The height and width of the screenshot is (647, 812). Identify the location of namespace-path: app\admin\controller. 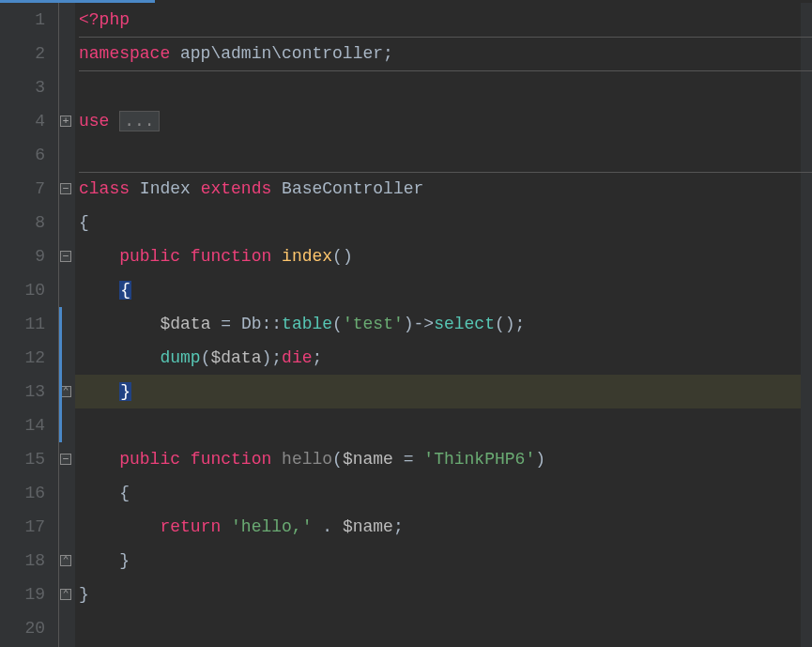
(276, 54).